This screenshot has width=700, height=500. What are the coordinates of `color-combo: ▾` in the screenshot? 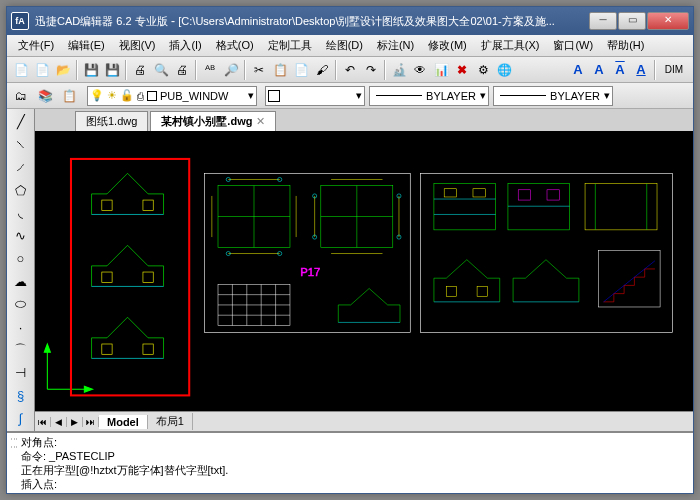 It's located at (315, 96).